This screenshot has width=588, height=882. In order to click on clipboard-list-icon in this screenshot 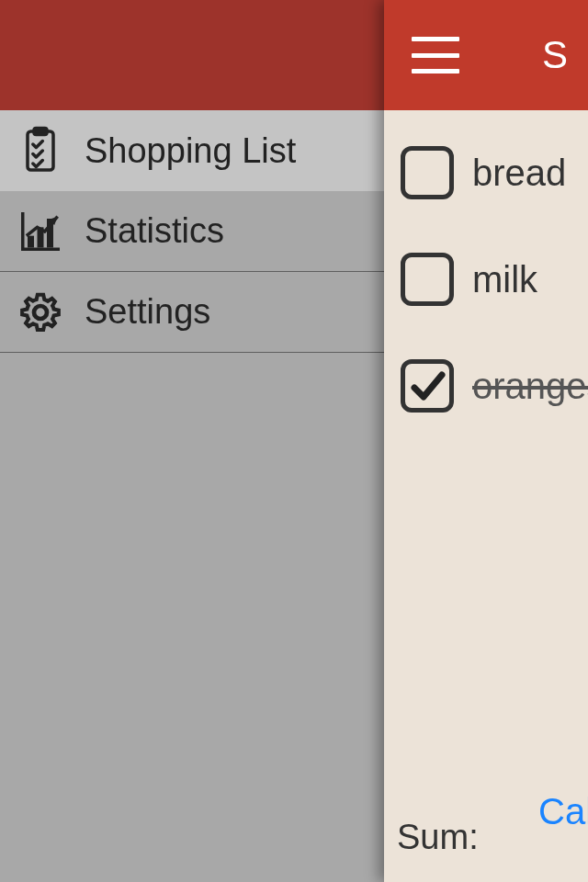, I will do `click(40, 151)`.